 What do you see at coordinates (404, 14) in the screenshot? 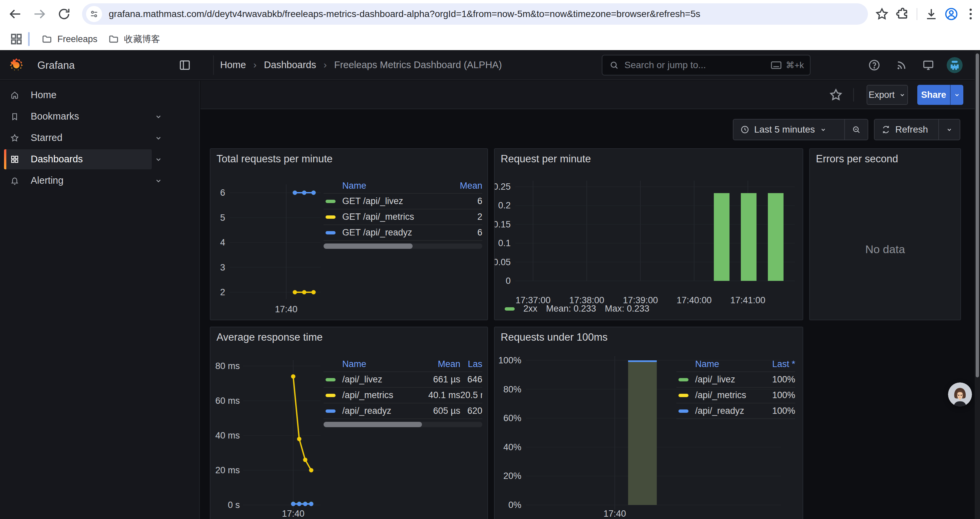
I see `url-text: grafana.mathmast.com/d/deytv4rwavabkb/fr…` at bounding box center [404, 14].